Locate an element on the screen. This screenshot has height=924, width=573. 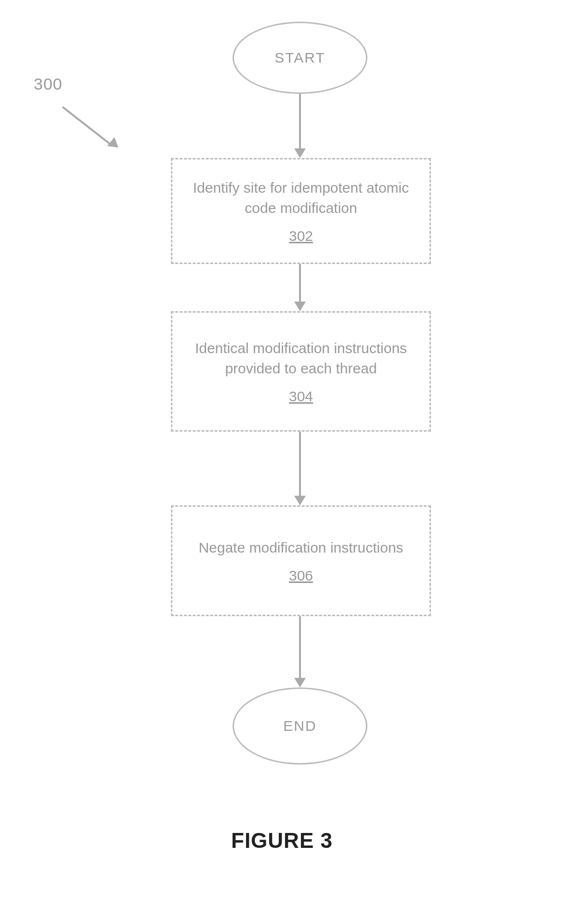
arrow-302-304-head is located at coordinates (300, 306).